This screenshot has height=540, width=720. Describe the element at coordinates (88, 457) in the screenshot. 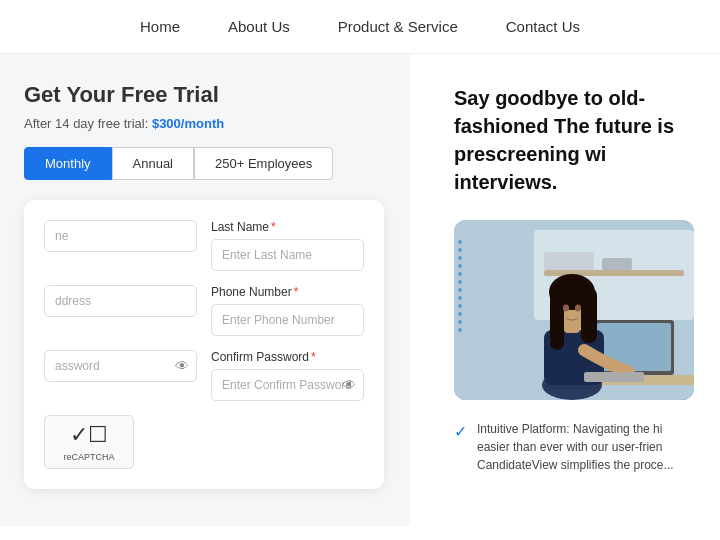

I see `recaptcha-label: reCAPTCHA` at that location.